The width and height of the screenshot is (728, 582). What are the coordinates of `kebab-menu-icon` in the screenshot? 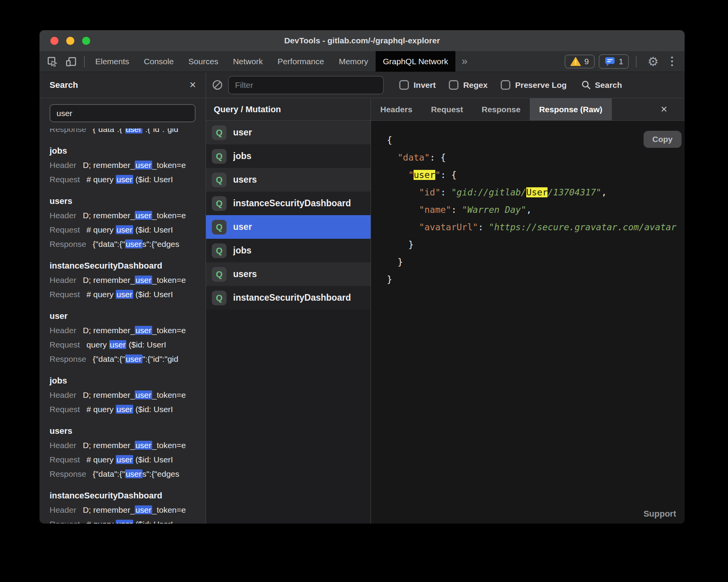 It's located at (672, 61).